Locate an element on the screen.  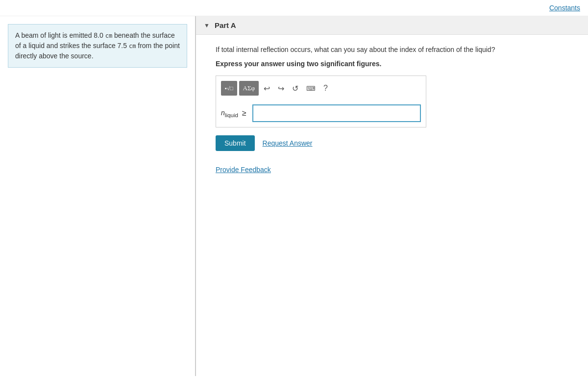
keyboard-icon: ⌨ is located at coordinates (311, 88).